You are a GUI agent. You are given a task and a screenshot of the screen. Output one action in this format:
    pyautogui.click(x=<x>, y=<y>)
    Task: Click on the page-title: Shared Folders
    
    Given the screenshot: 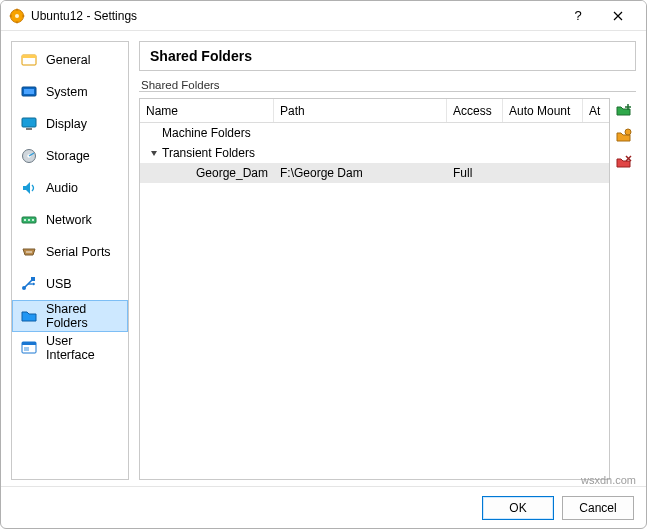 What is the action you would take?
    pyautogui.click(x=388, y=56)
    